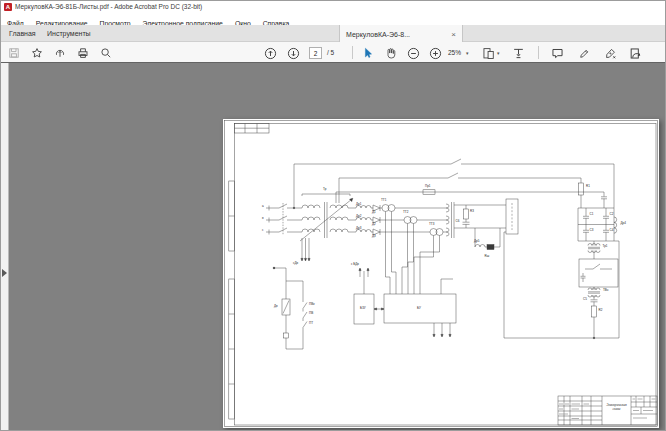  What do you see at coordinates (610, 53) in the screenshot?
I see `certificates-button` at bounding box center [610, 53].